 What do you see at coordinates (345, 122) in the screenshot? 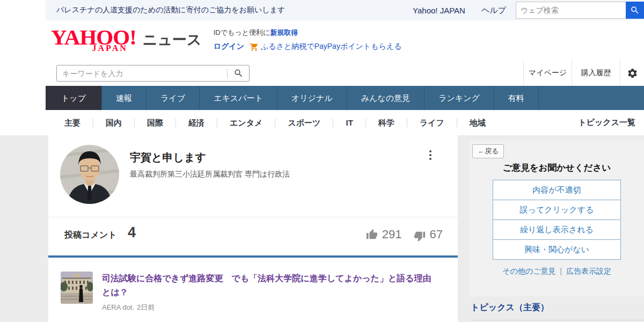
I see `category-nav: 主要 国内 国際 経済 エンタメ スポーツ IT 科学 ライフ 地域 トピックス…` at bounding box center [345, 122].